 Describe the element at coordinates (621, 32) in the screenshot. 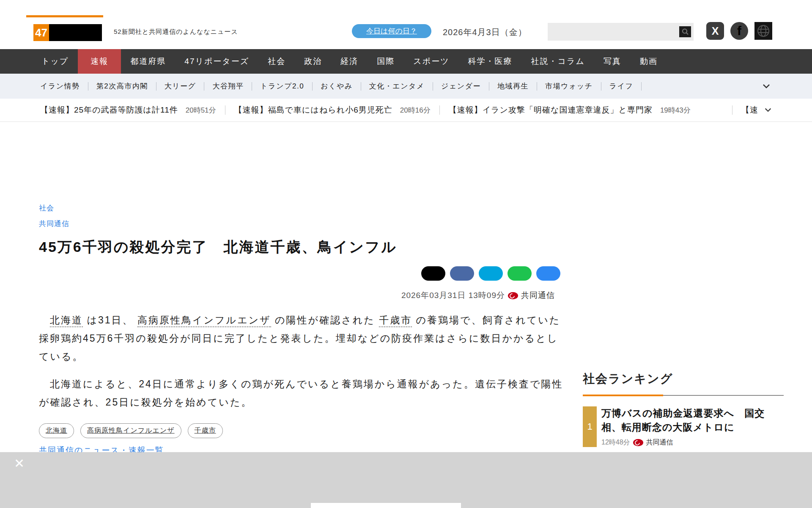

I see `search-box` at that location.